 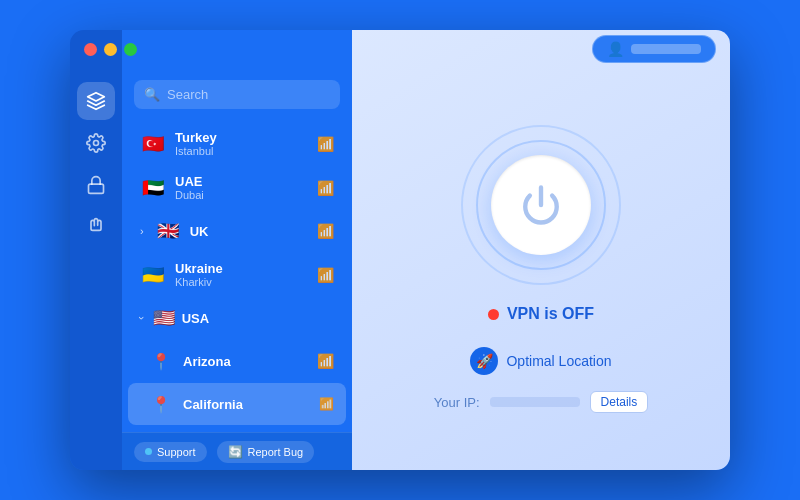 What do you see at coordinates (558, 361) in the screenshot?
I see `optimal-location-text: Optimal Location` at bounding box center [558, 361].